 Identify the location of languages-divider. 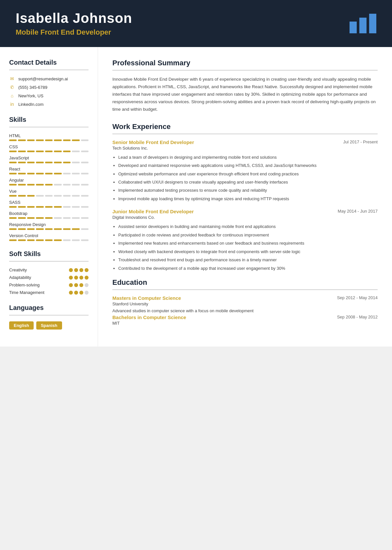
(49, 315).